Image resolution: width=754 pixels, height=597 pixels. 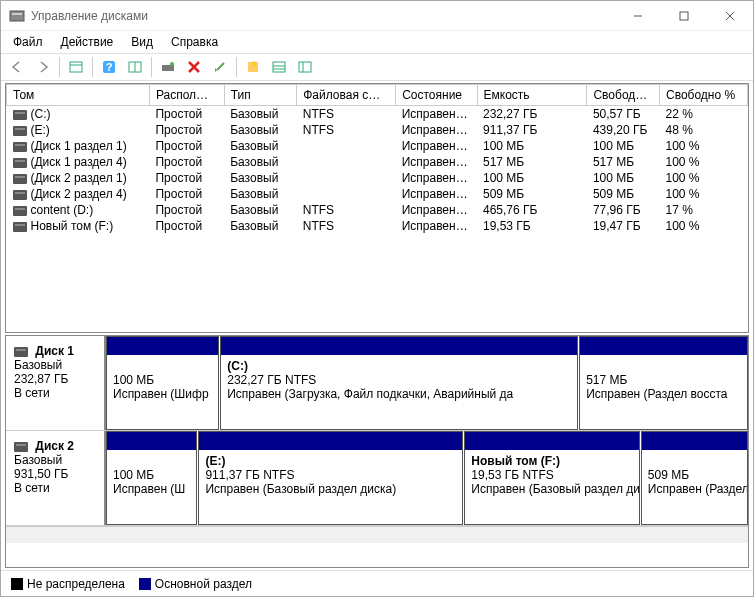 What do you see at coordinates (552, 478) in the screenshot?
I see `partition: Новый том (F:)19,53 ГБ NTFSИсправен (Баз…` at bounding box center [552, 478].